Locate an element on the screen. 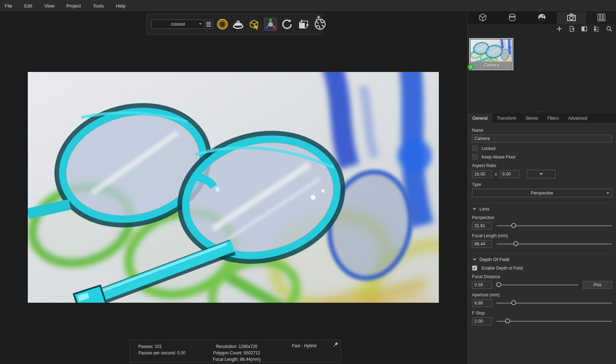  property-tab-strip: General Transform Stereo Filters Advance… is located at coordinates (542, 118).